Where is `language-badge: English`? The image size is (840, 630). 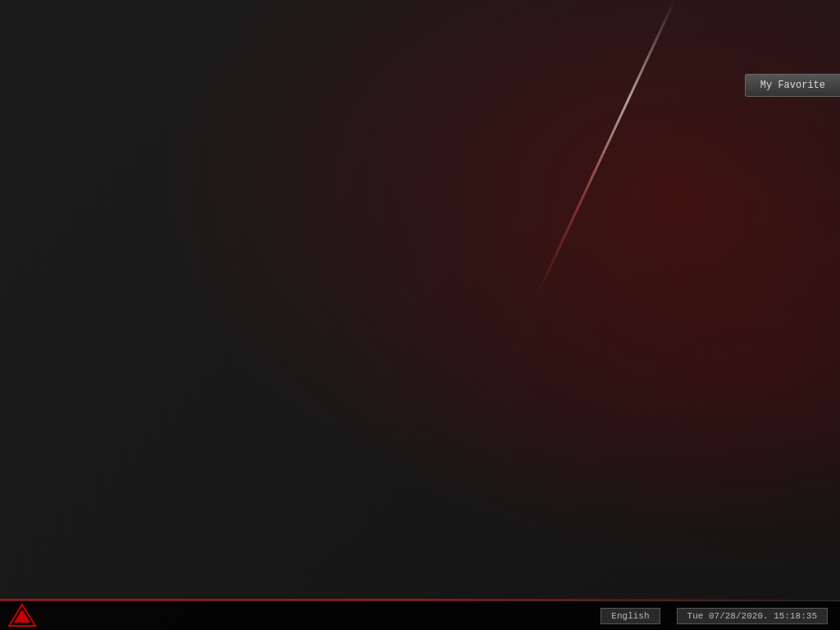 language-badge: English is located at coordinates (630, 616).